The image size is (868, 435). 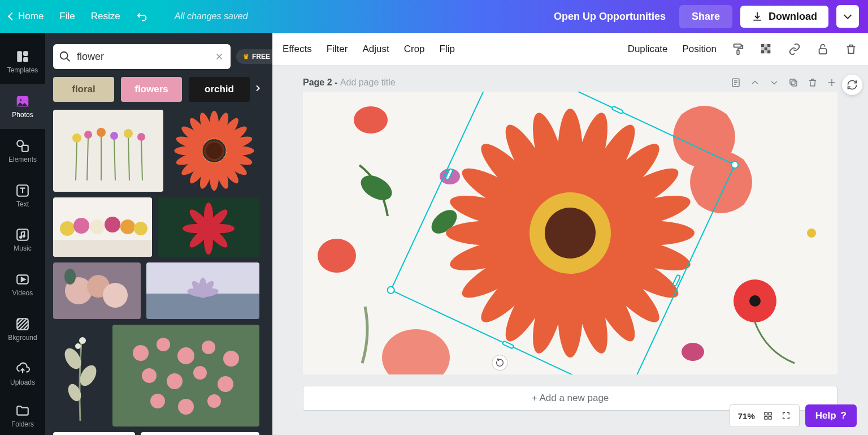 What do you see at coordinates (142, 16) in the screenshot?
I see `undo-button` at bounding box center [142, 16].